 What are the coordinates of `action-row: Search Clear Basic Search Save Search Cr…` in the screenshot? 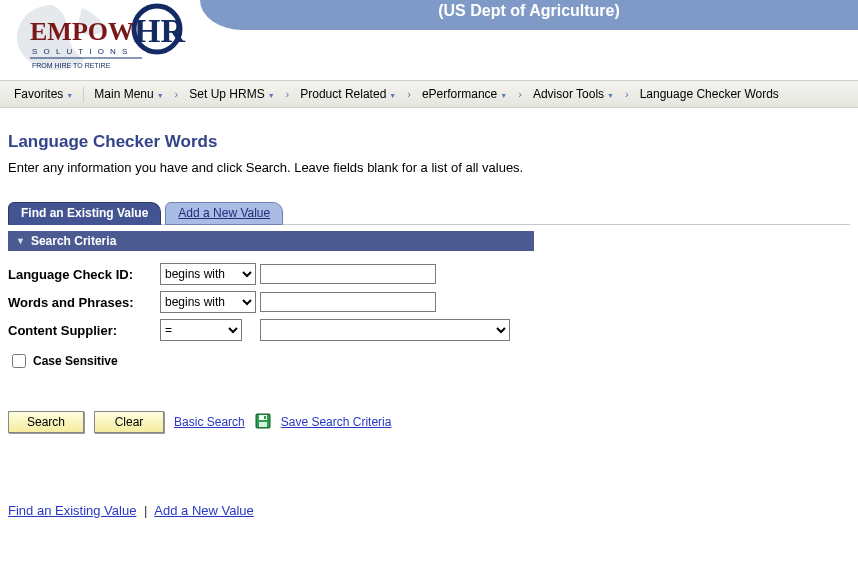 It's located at (429, 422).